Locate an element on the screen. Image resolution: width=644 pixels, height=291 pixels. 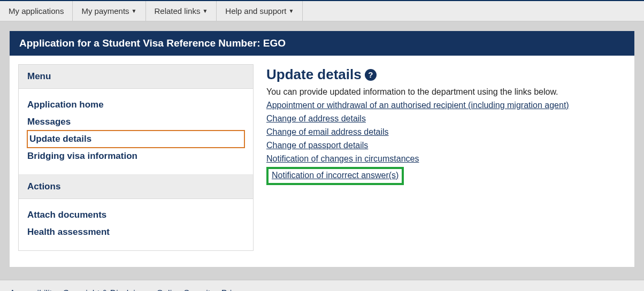
nav-label: Related links is located at coordinates (178, 11).